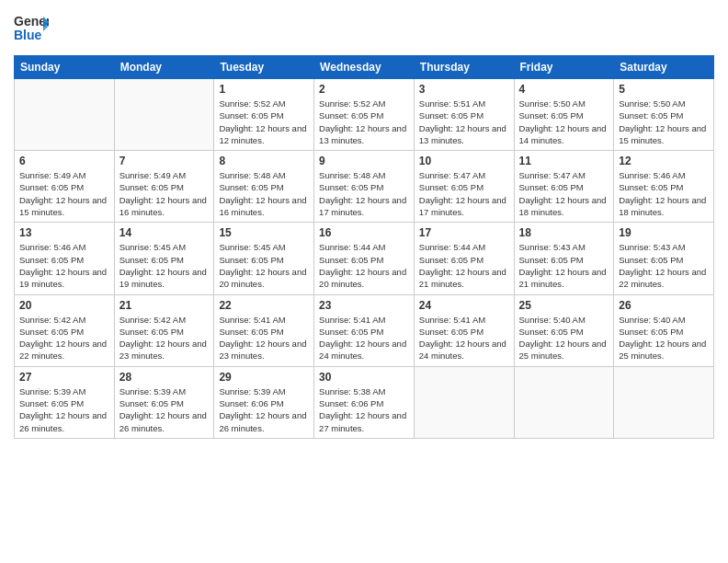 The width and height of the screenshot is (728, 563). Describe the element at coordinates (664, 187) in the screenshot. I see `calendar-day: 12Sunrise: 5:46 AMSunset: 6:05 PMDayligh…` at that location.